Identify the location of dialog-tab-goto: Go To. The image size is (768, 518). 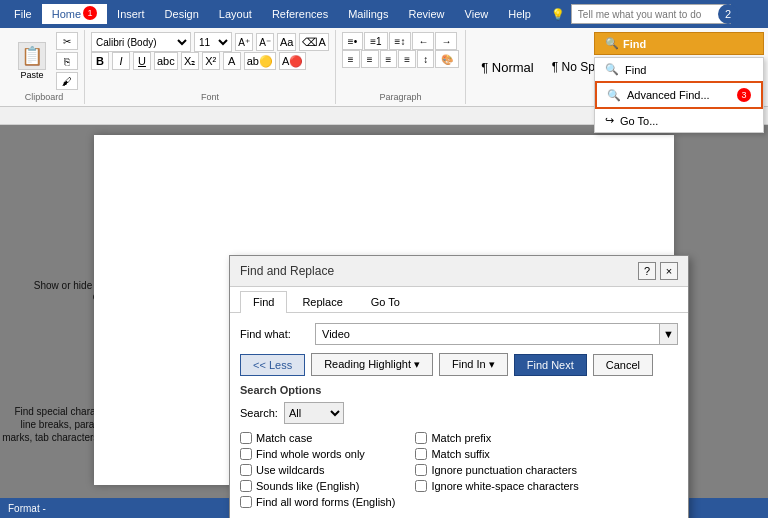
(386, 302).